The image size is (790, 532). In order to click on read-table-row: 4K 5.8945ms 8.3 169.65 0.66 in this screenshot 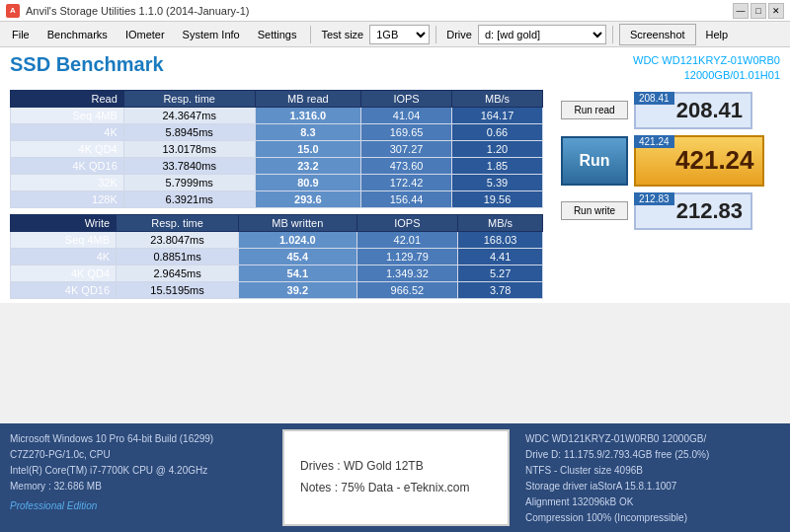, I will do `click(276, 132)`.